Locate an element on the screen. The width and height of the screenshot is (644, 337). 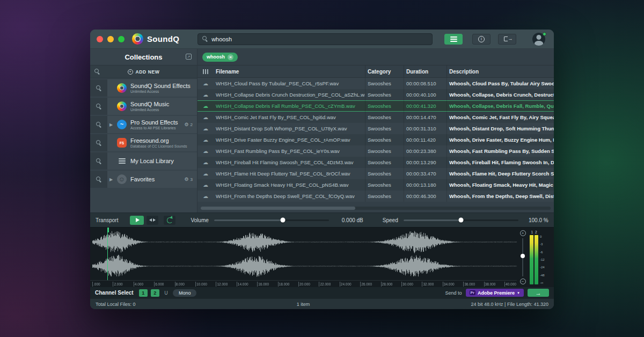
sidebar-library-item: ▶ Favorites ⚙ 3 is located at coordinates (144, 179).